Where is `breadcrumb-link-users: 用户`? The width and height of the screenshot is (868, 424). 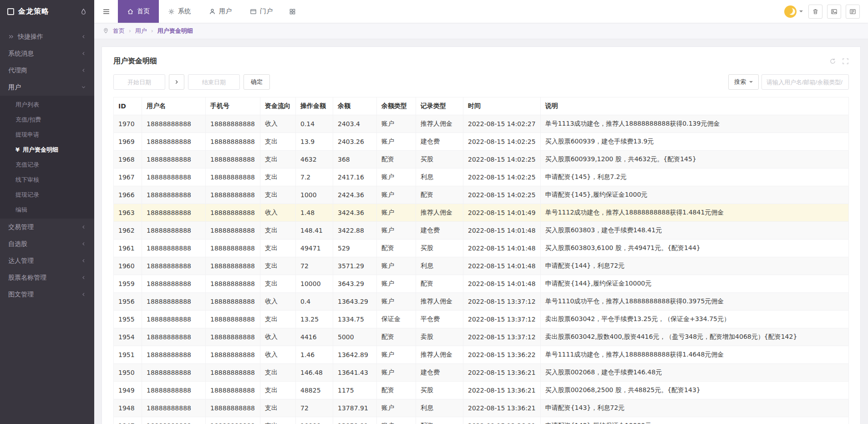
breadcrumb-link-users: 用户 is located at coordinates (141, 31).